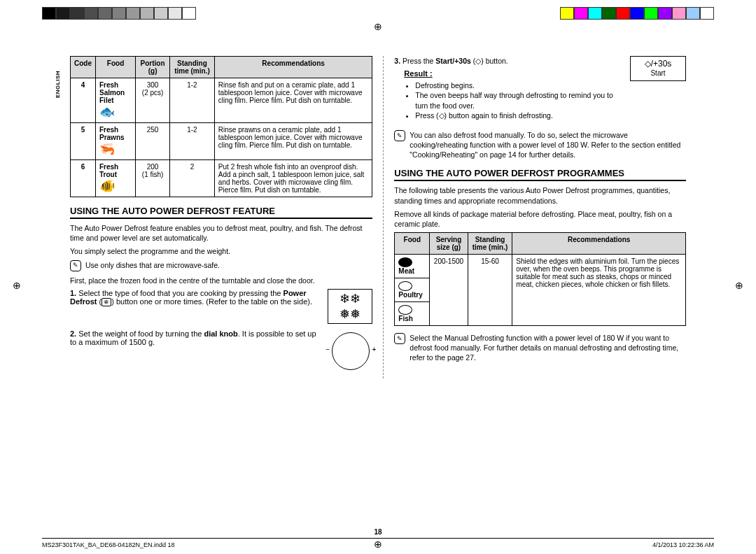 This screenshot has height=554, width=756. I want to click on step3-text-c: button., so click(496, 61).